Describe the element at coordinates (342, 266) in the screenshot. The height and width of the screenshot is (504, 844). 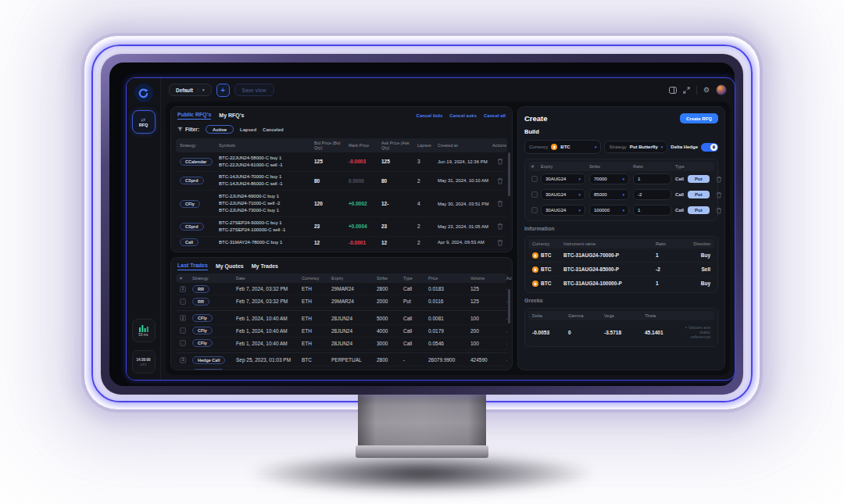
I see `trades-tabs: Last Trades My Quotes My Trades` at that location.